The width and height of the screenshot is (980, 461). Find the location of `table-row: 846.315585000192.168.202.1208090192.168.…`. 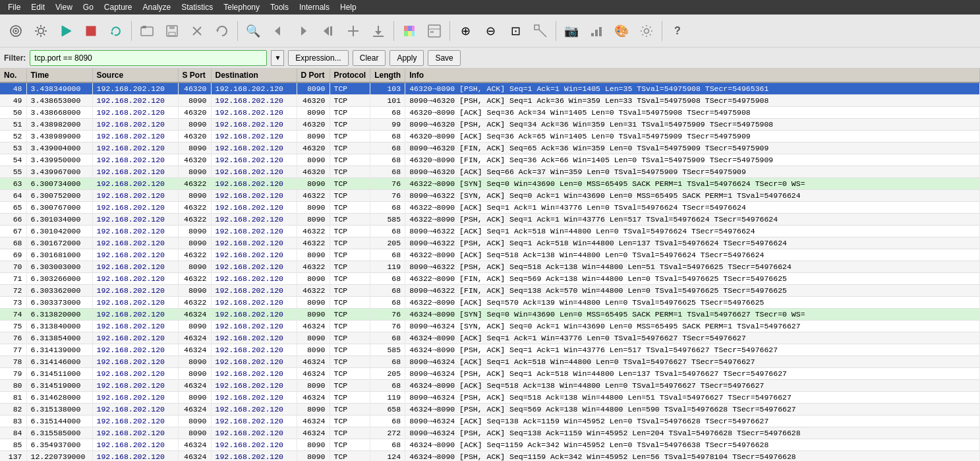

table-row: 846.315585000192.168.202.1208090192.168.… is located at coordinates (490, 433).